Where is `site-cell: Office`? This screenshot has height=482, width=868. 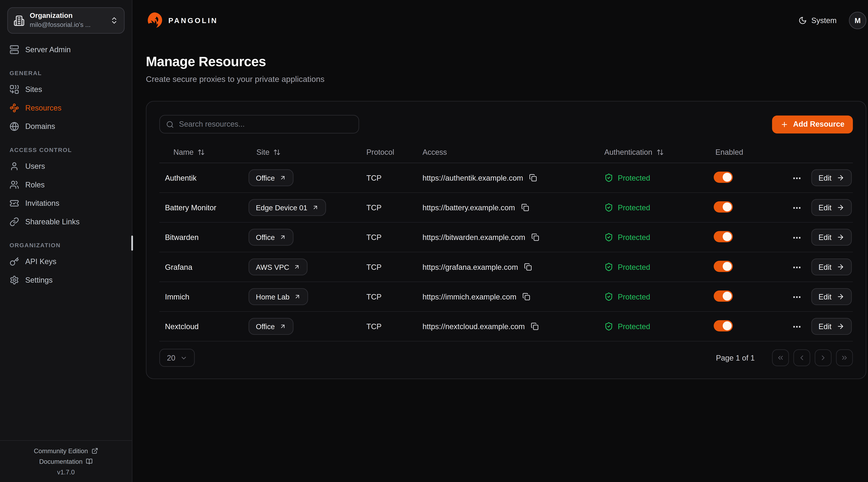 site-cell: Office is located at coordinates (308, 326).